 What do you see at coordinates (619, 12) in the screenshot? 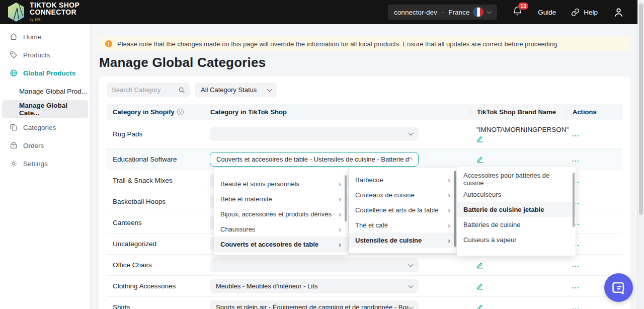
I see `account-button profile-icon` at bounding box center [619, 12].